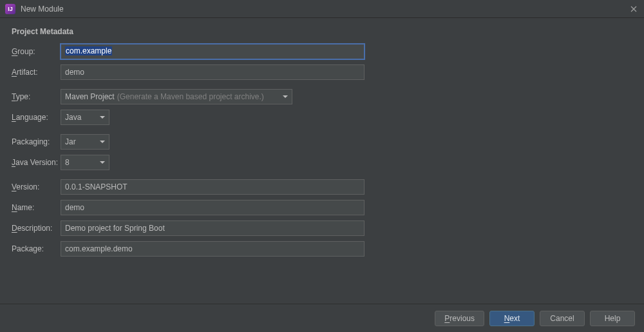  What do you see at coordinates (176, 97) in the screenshot?
I see `type-dropdown: Maven Project (Generate a Maven based pr…` at bounding box center [176, 97].